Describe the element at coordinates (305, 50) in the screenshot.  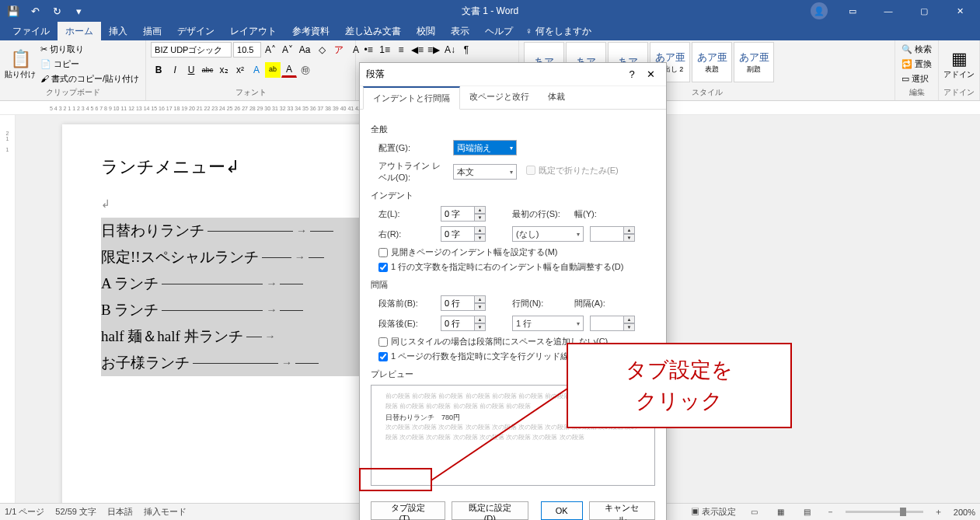
I see `change-case-button: Aa` at that location.